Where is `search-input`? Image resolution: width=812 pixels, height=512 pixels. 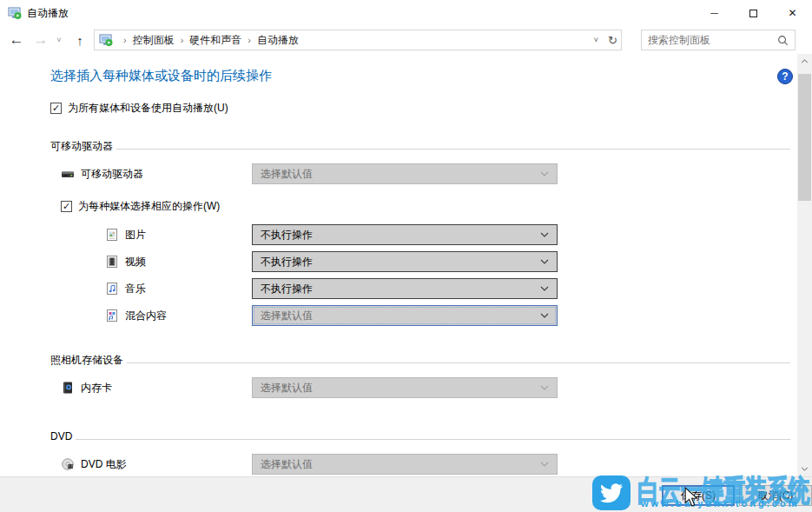
search-input is located at coordinates (710, 40).